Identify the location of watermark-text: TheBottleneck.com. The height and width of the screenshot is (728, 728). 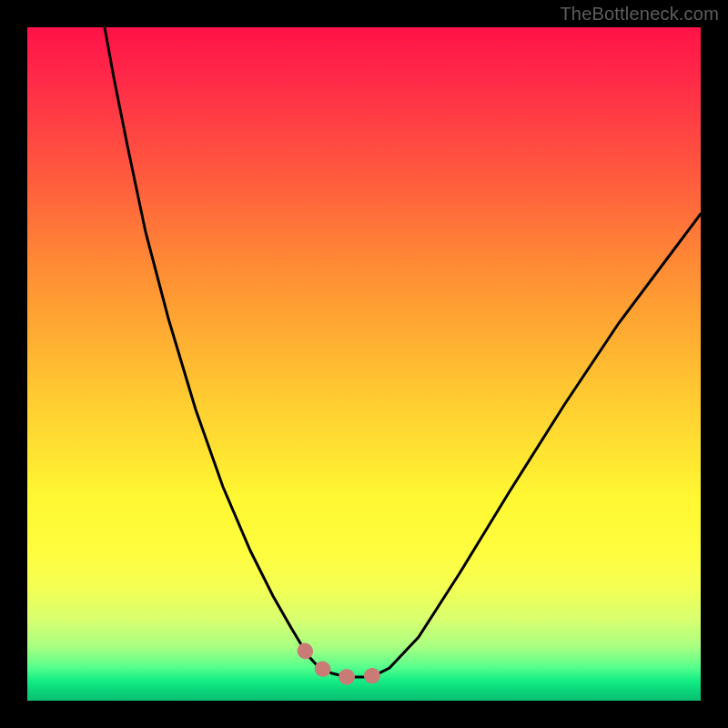
(639, 15).